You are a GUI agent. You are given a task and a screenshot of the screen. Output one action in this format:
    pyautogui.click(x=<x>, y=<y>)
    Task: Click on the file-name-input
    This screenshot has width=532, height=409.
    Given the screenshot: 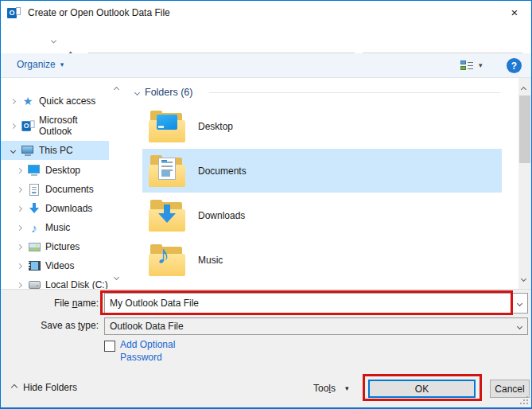 What is the action you would take?
    pyautogui.click(x=309, y=303)
    